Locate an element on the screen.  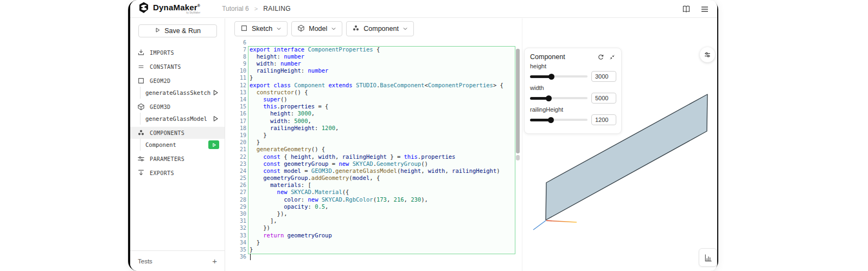
code-line-26: materials: [ is located at coordinates (382, 185).